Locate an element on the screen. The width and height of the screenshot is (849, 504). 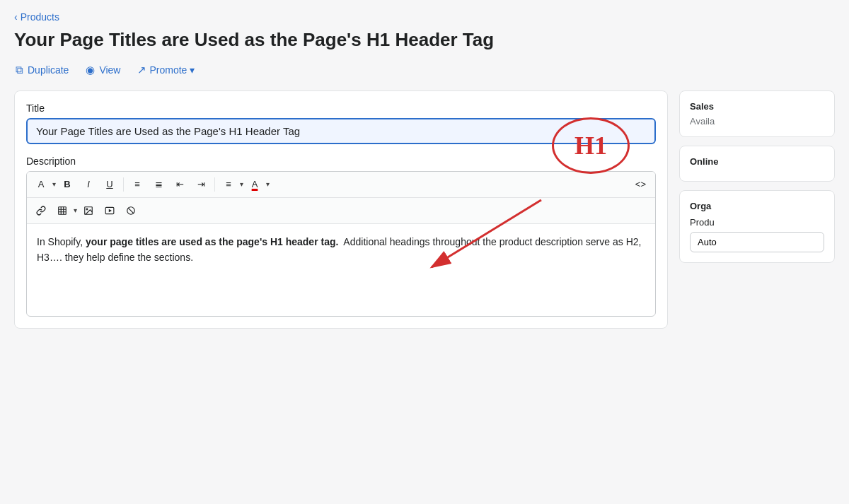
org-card: Orga Produ is located at coordinates (757, 226).